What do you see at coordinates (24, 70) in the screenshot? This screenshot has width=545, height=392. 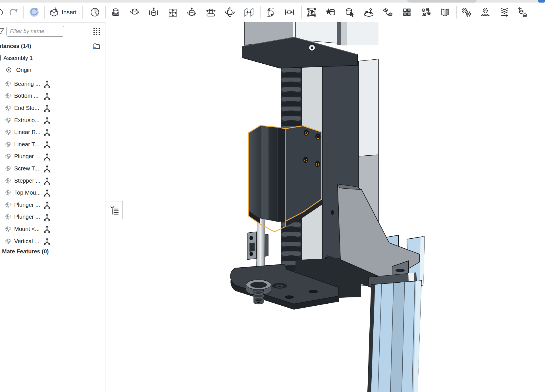 I see `origin-label: Origin` at bounding box center [24, 70].